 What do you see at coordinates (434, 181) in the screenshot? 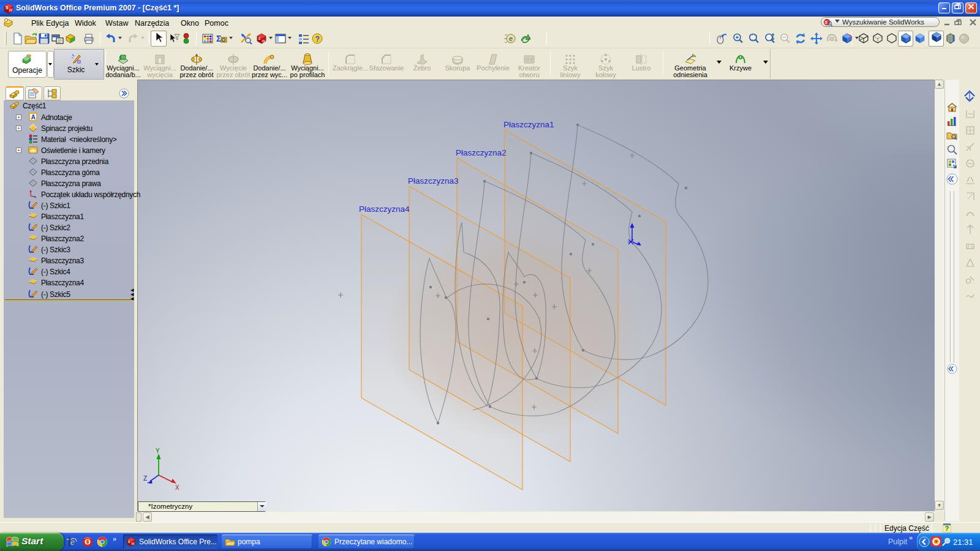
I see `svg-text: Płaszczyzna3` at bounding box center [434, 181].